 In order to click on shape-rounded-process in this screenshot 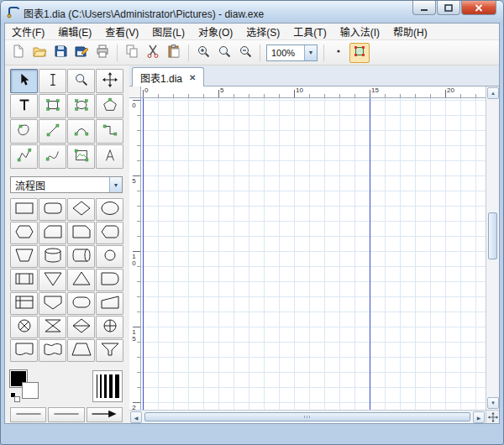, I will do `click(52, 210)`.